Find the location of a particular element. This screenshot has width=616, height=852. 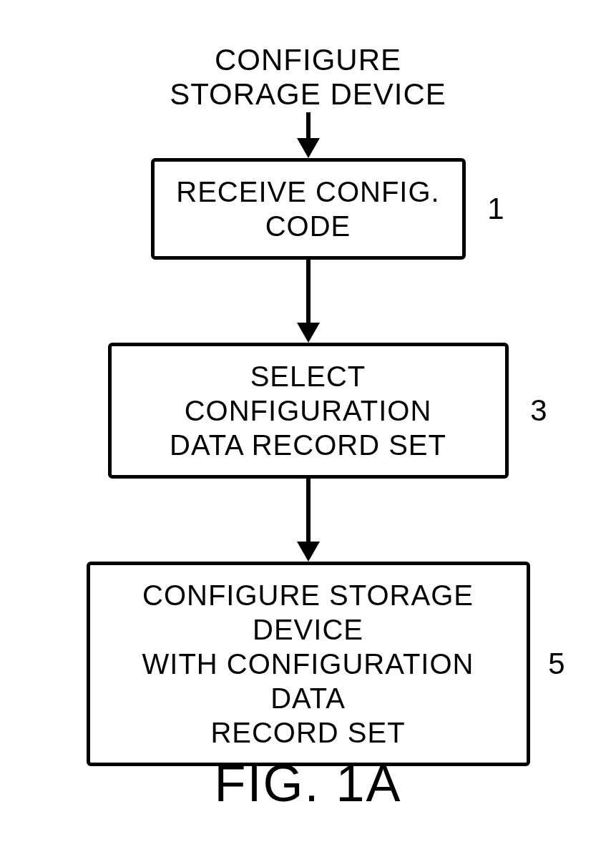

step-3-line-1: CONFIGURE STORAGE DEVICE is located at coordinates (308, 612).